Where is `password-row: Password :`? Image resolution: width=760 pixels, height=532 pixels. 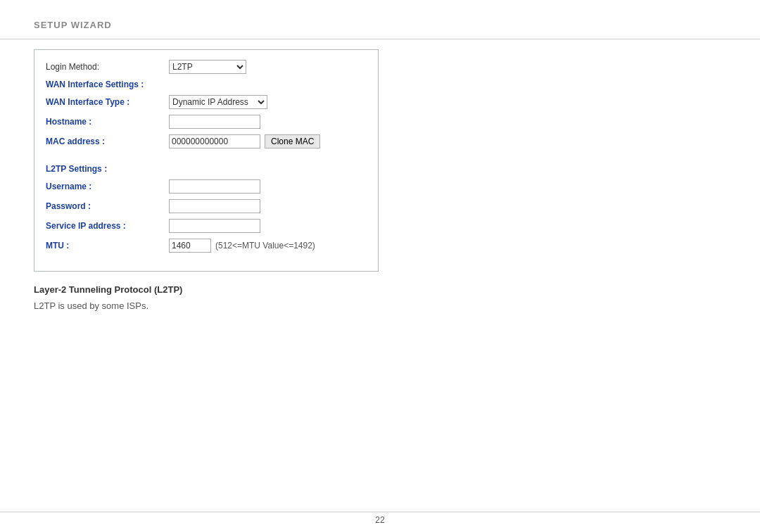
password-row: Password : is located at coordinates (206, 206).